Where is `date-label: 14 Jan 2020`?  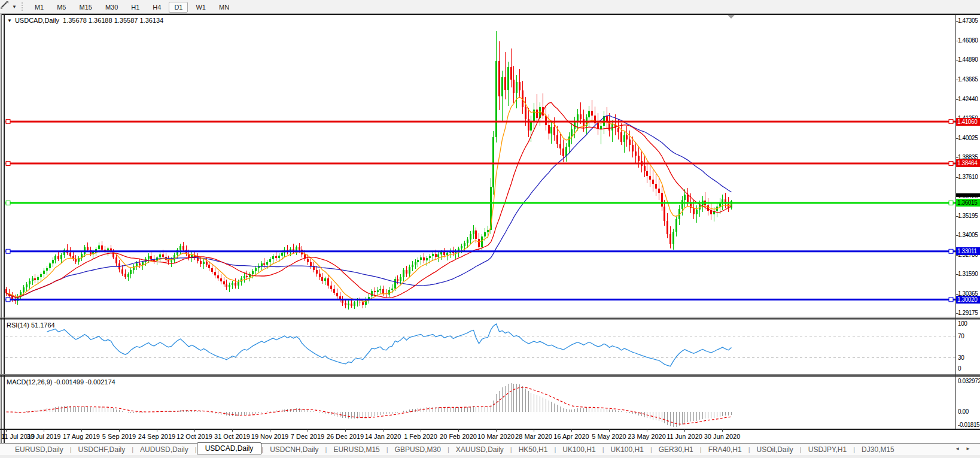
date-label: 14 Jan 2020 is located at coordinates (383, 436).